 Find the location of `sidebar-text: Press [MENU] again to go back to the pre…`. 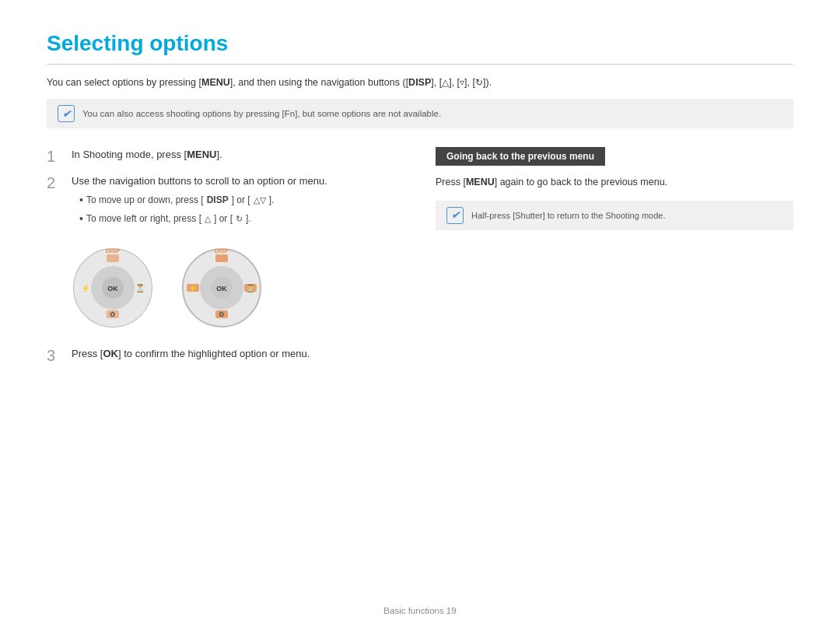

sidebar-text: Press [MENU] again to go back to the pre… is located at coordinates (614, 182).